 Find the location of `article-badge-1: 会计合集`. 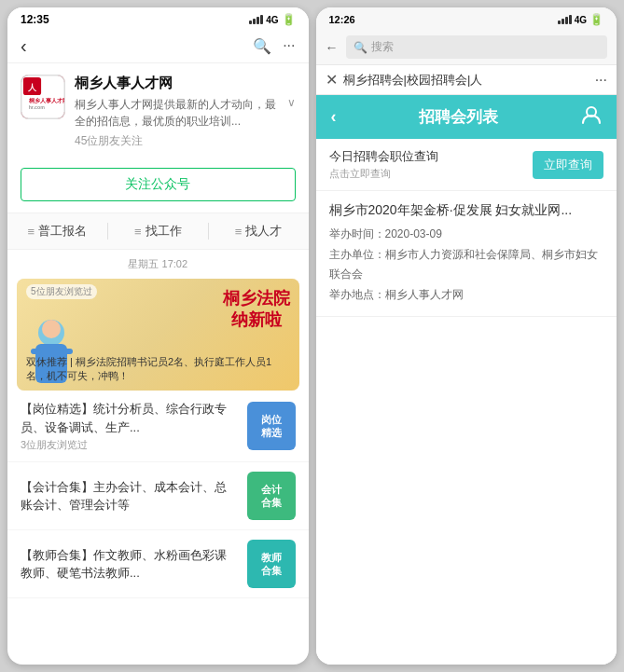

article-badge-1: 会计合集 is located at coordinates (271, 496).